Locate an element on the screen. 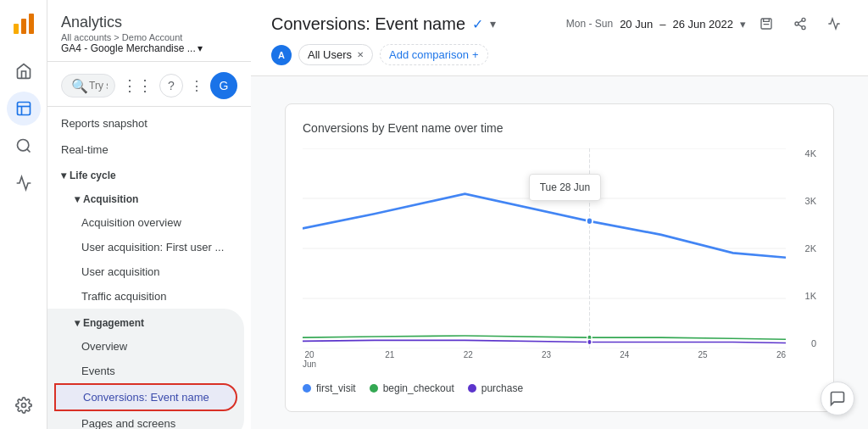  reports-snapshot-nav: Reports snapshot is located at coordinates (146, 124).